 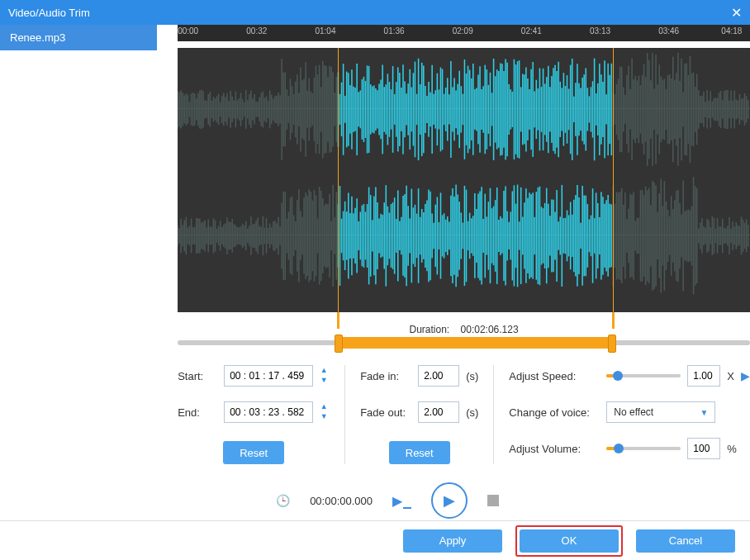 I want to click on reset-time-button: Reset, so click(x=254, y=453).